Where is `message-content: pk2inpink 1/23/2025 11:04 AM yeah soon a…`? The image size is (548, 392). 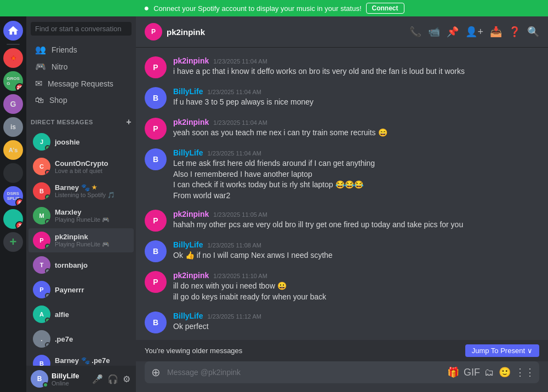 message-content: pk2inpink 1/23/2025 11:04 AM yeah soon a… is located at coordinates (356, 129).